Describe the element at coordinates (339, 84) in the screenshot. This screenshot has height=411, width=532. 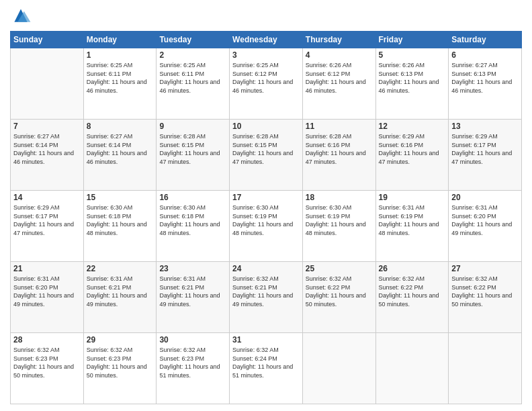
I see `calendar-cell: 4Sunrise: 6:26 AM Sunset: 6:12 PM Daylig…` at that location.